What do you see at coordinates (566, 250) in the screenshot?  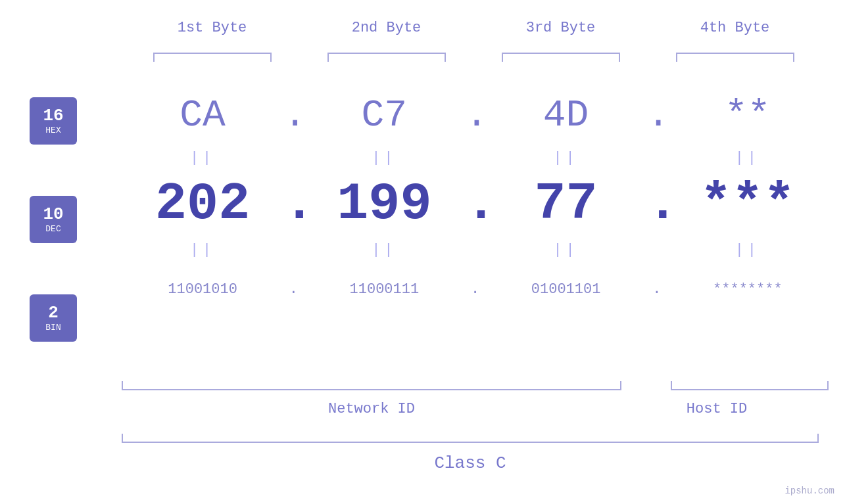 I see `eq2-b3: ||` at bounding box center [566, 250].